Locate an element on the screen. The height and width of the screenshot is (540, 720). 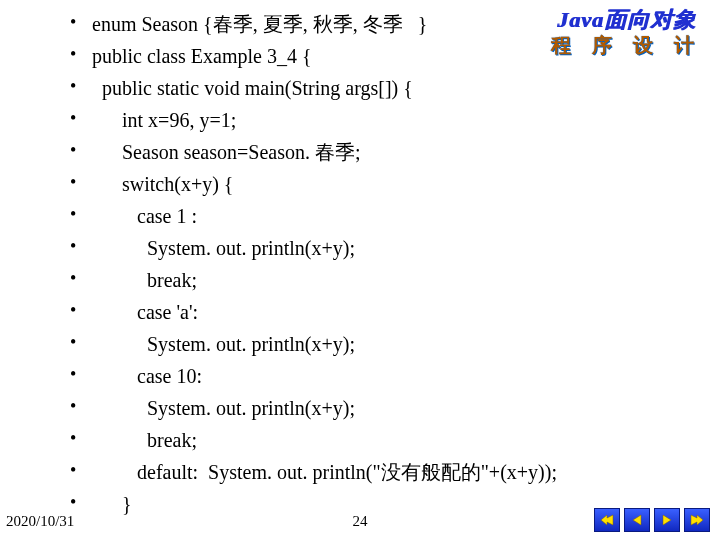
code-line: public class Example 3_4 { is located at coordinates (330, 56).